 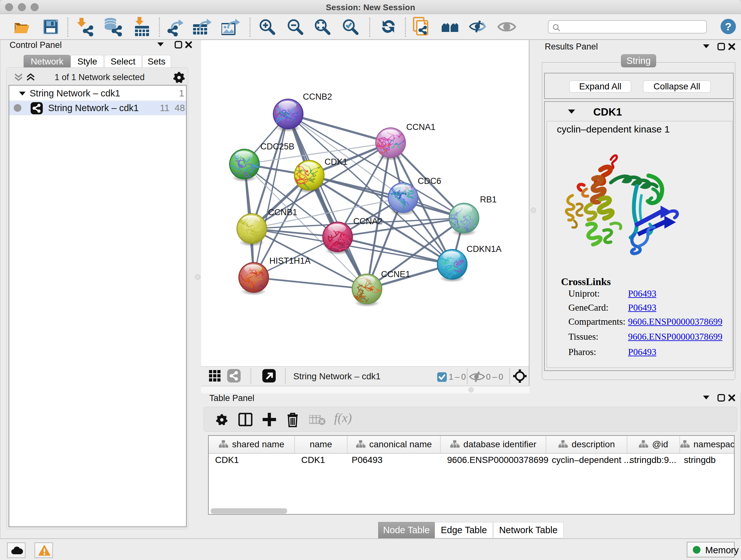 What do you see at coordinates (368, 221) in the screenshot?
I see `svg-text: CCNA2` at bounding box center [368, 221].